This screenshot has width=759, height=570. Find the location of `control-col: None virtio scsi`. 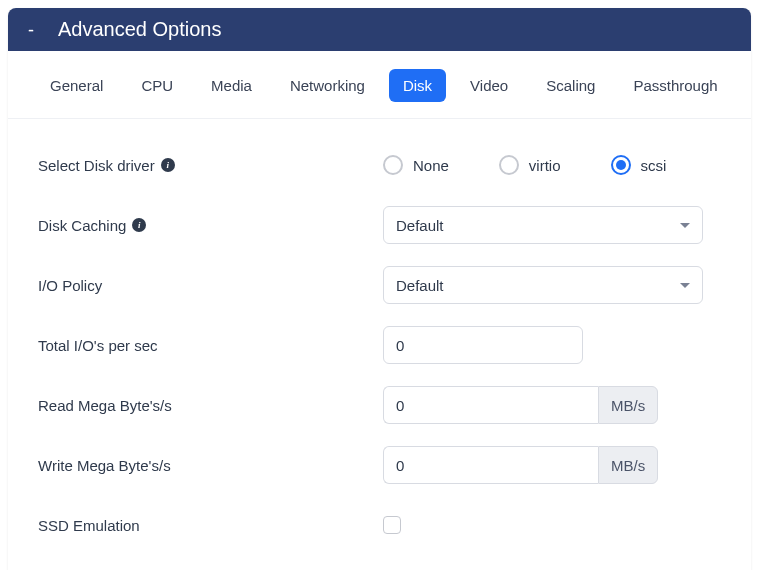

control-col: None virtio scsi is located at coordinates (552, 165).